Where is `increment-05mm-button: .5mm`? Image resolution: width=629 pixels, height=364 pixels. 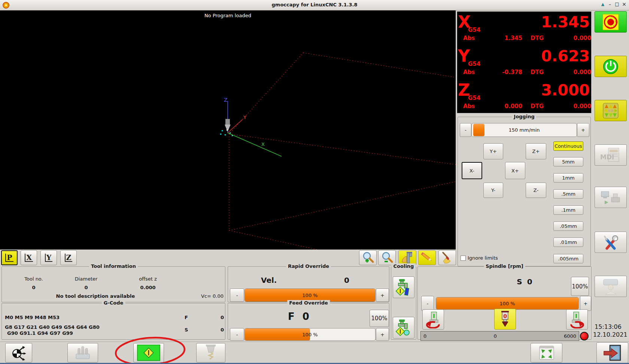 increment-05mm-button: .5mm is located at coordinates (568, 194).